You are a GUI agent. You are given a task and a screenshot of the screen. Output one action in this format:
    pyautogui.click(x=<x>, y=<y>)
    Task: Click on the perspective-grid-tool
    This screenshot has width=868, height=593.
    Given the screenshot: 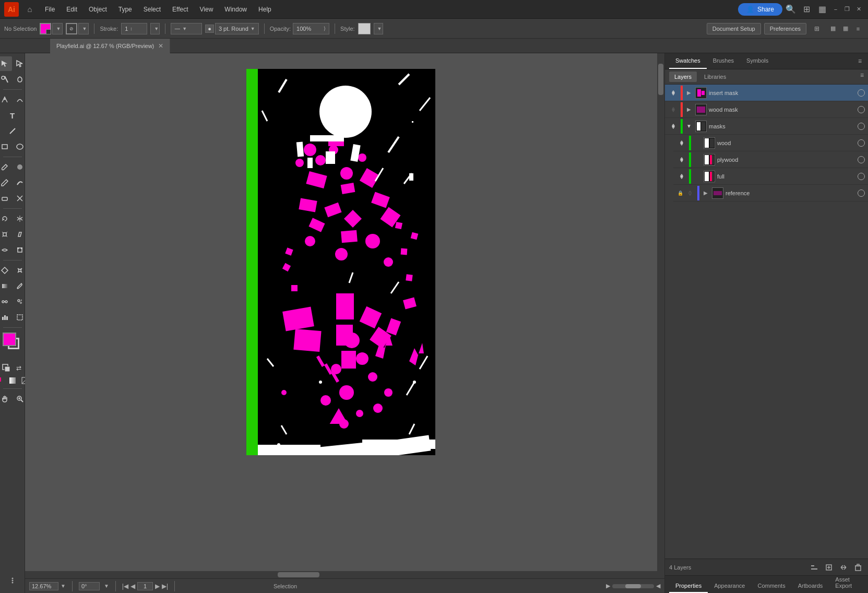 What is the action you would take?
    pyautogui.click(x=6, y=270)
    